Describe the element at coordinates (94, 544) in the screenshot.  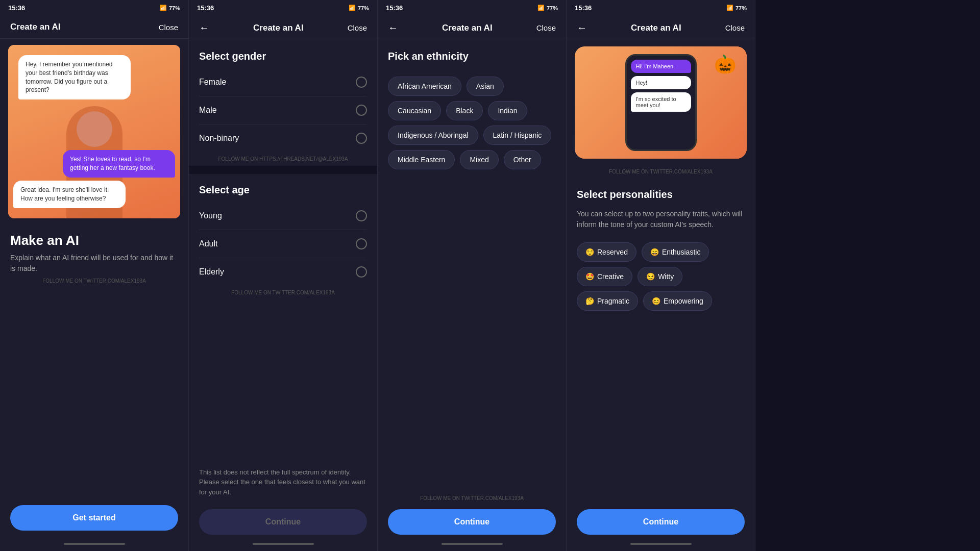
I see `bottom-indicator` at that location.